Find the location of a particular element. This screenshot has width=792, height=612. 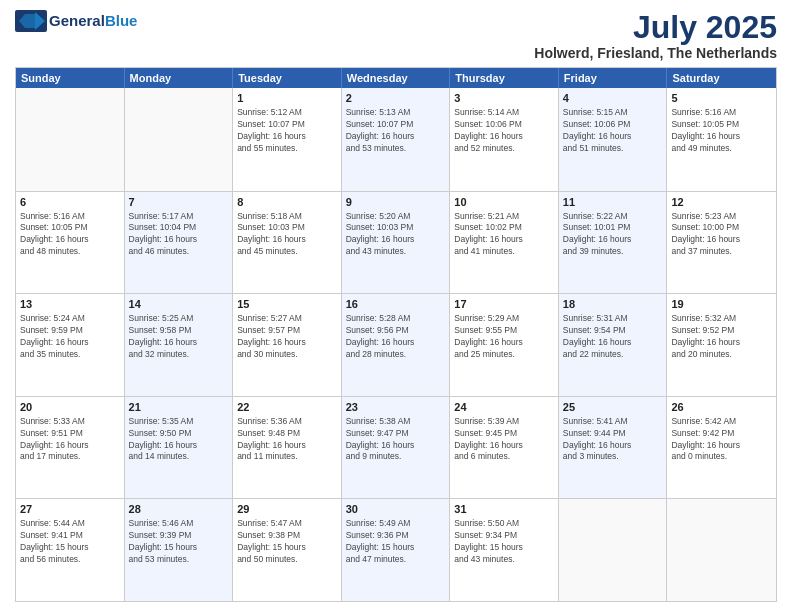

calendar-cell: 26Sunrise: 5:42 AM Sunset: 9:42 PM Dayli… is located at coordinates (722, 448).